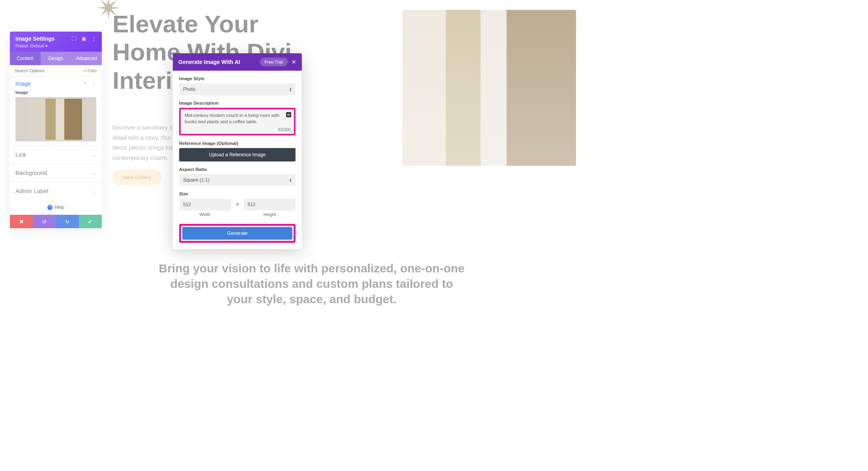 The height and width of the screenshot is (471, 868). What do you see at coordinates (270, 205) in the screenshot?
I see `height-input` at bounding box center [270, 205].